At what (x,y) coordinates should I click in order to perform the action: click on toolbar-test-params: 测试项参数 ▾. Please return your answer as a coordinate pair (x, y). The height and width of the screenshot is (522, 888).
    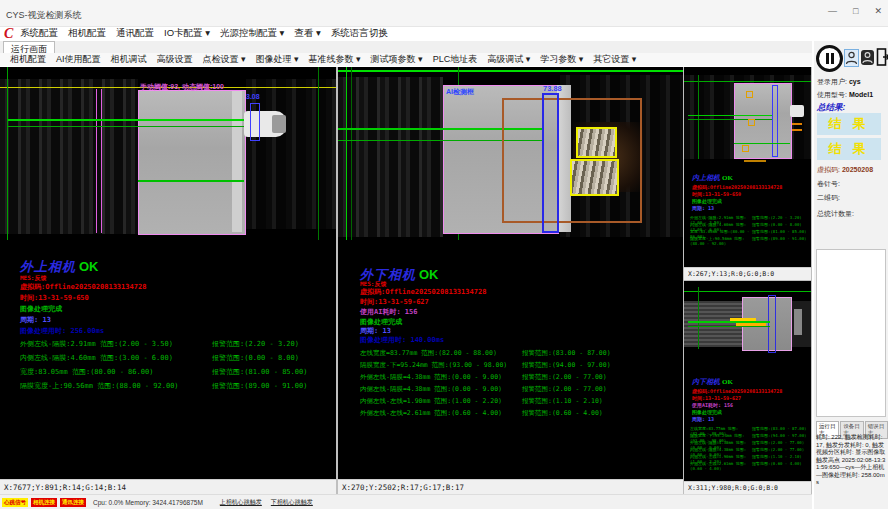
    Looking at the image, I should click on (397, 60).